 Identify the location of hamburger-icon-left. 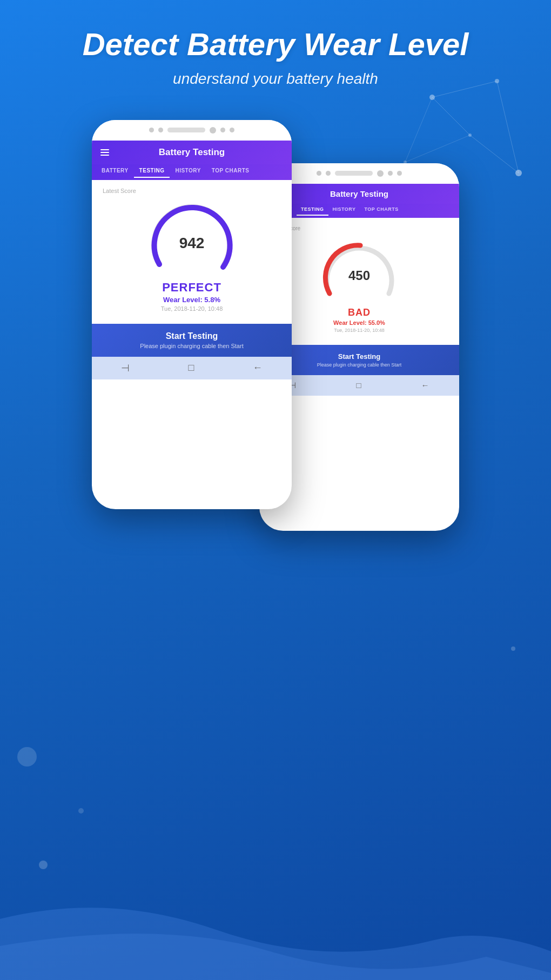
(105, 152).